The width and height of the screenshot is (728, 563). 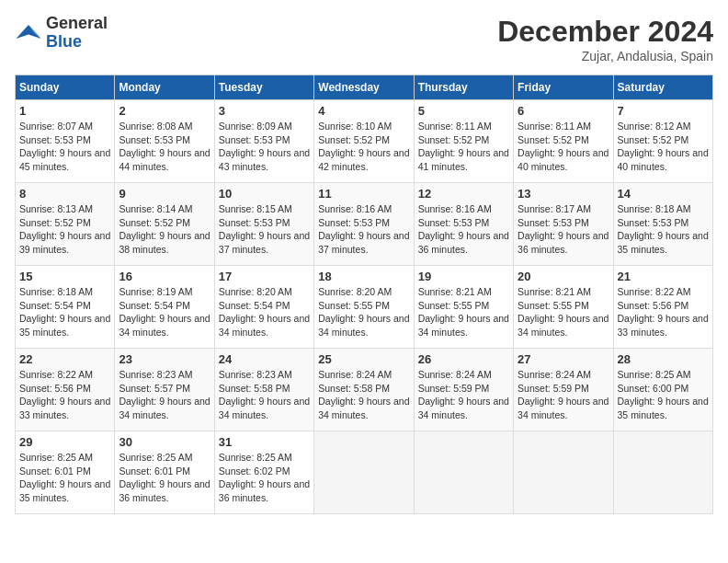 What do you see at coordinates (165, 473) in the screenshot?
I see `calendar-cell: 30 Sunrise: 8:25 AMSunset: 6:01 PMDaylig…` at bounding box center [165, 473].